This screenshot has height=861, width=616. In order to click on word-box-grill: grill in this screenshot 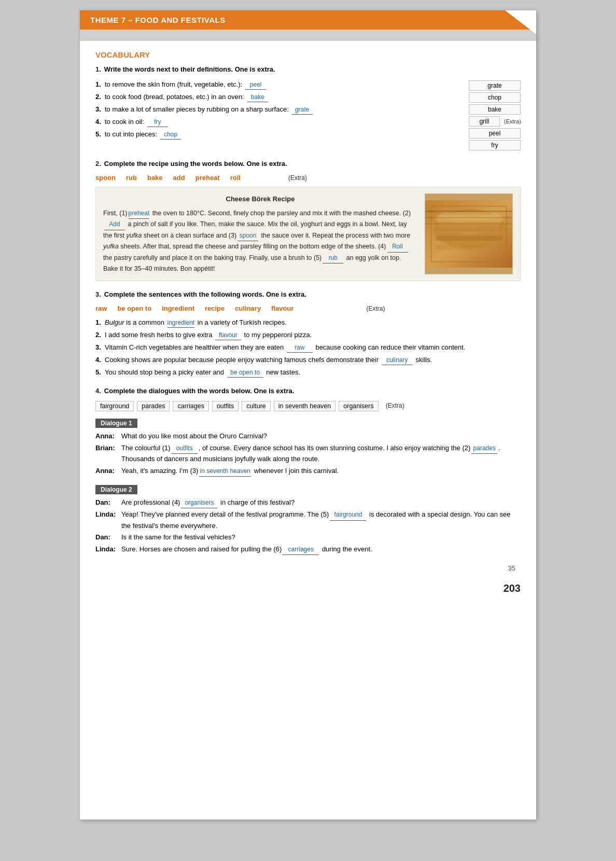, I will do `click(484, 121)`.